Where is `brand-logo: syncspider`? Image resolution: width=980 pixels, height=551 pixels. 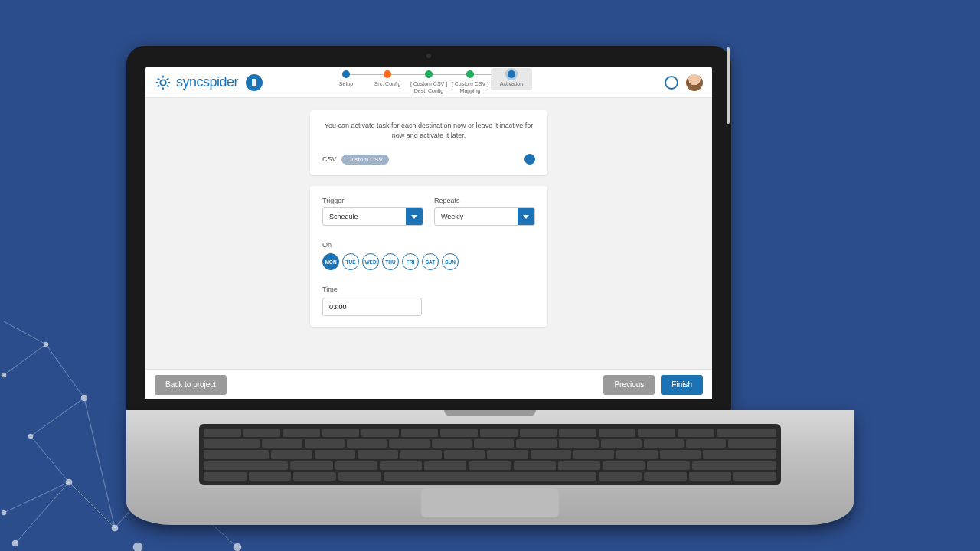
brand-logo: syncspider is located at coordinates (196, 83).